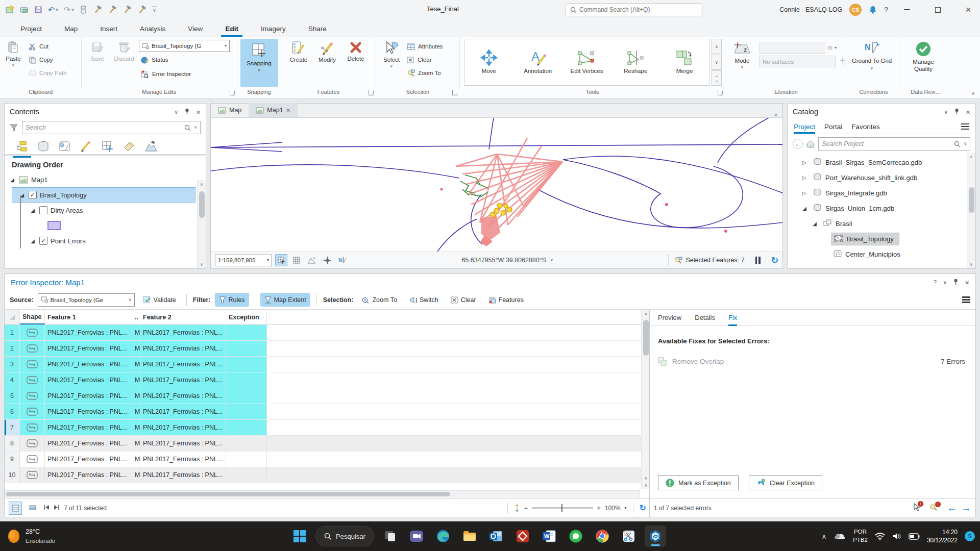 The width and height of the screenshot is (980, 551). Describe the element at coordinates (345, 536) in the screenshot. I see `taskbar-search: Pesquisar` at that location.